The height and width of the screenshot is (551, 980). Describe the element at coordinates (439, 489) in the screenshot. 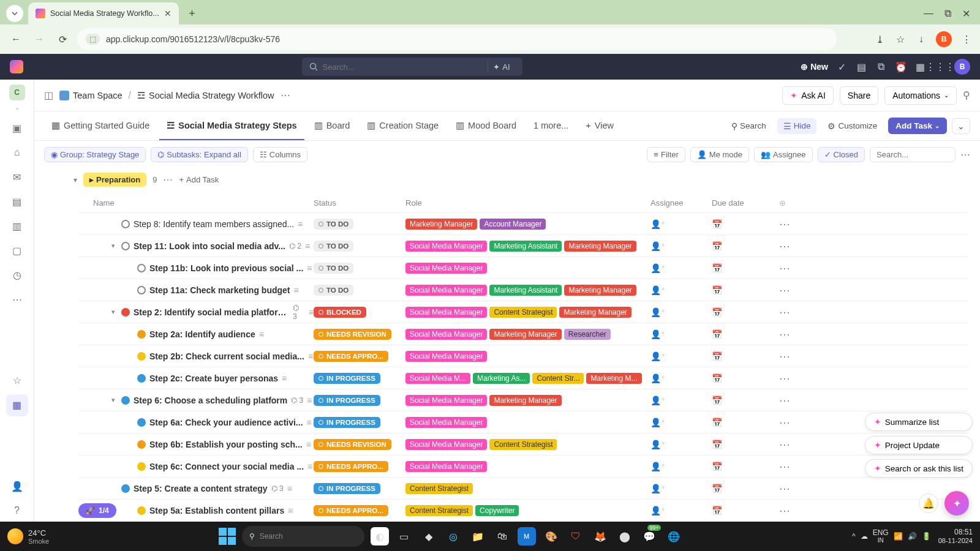

I see `role-tag: Content Strategist` at that location.